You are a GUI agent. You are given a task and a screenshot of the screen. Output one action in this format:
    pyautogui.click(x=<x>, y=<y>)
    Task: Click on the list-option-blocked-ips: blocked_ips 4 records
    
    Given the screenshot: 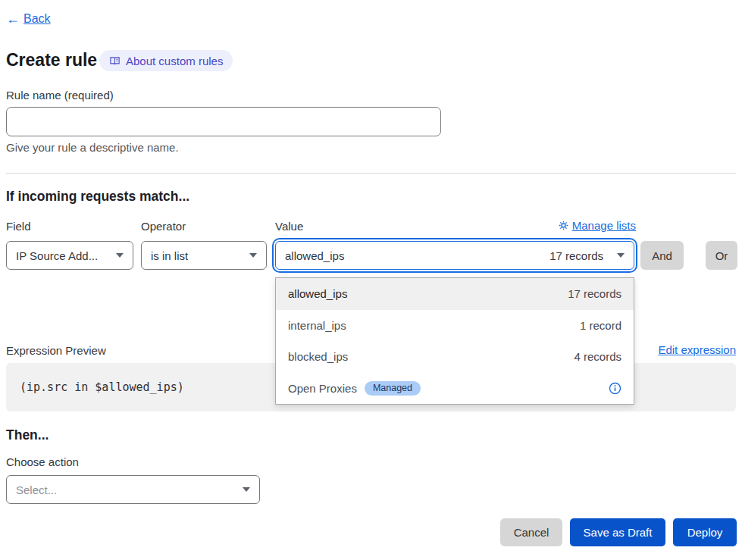 What is the action you would take?
    pyautogui.click(x=455, y=357)
    